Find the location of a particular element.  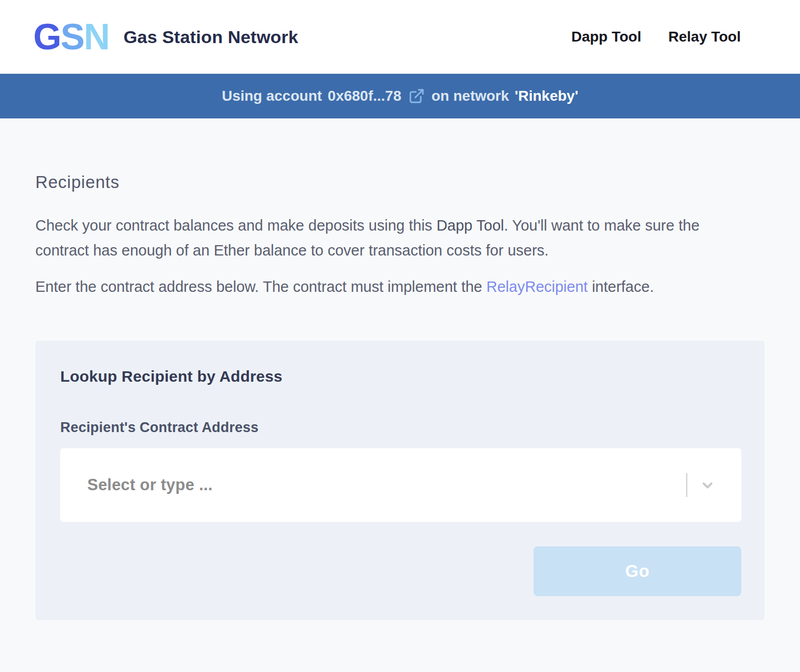

nav-relay-tool: Relay Tool is located at coordinates (704, 37).